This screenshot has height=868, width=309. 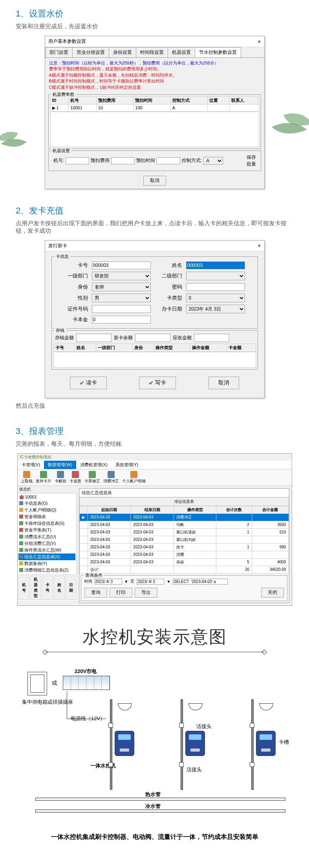 What do you see at coordinates (184, 562) in the screenshot?
I see `table-row: 2023-04-032023-04-03存款54000` at bounding box center [184, 562].